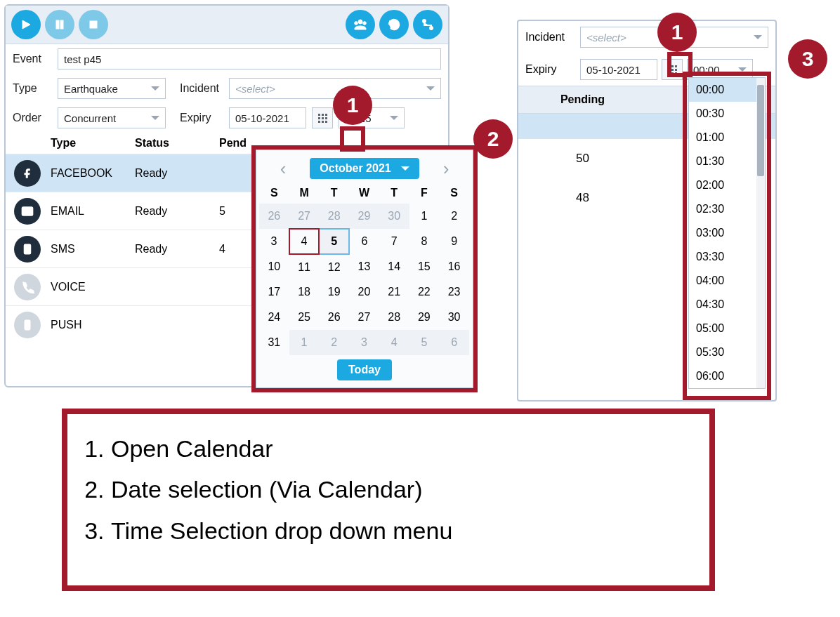 The height and width of the screenshot is (617, 840). Describe the element at coordinates (305, 317) in the screenshot. I see `calendar-day: 25` at that location.